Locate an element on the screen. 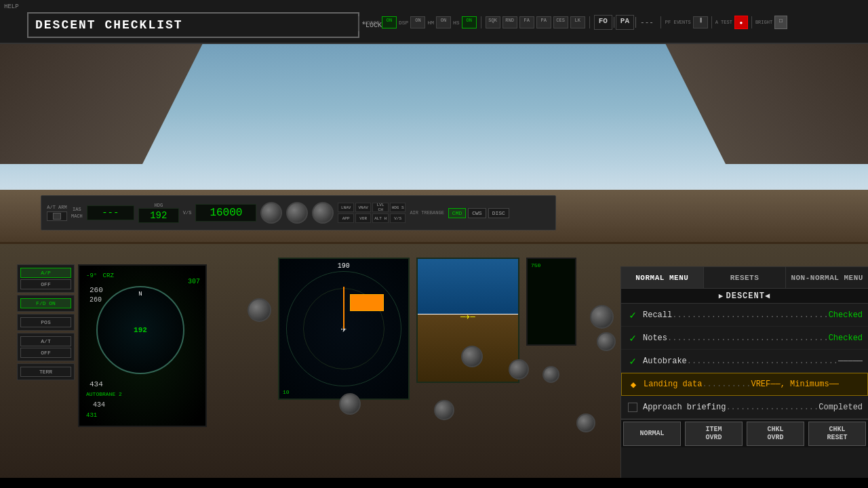 This screenshot has width=868, height=488. voice-on-btn: ON is located at coordinates (389, 22).